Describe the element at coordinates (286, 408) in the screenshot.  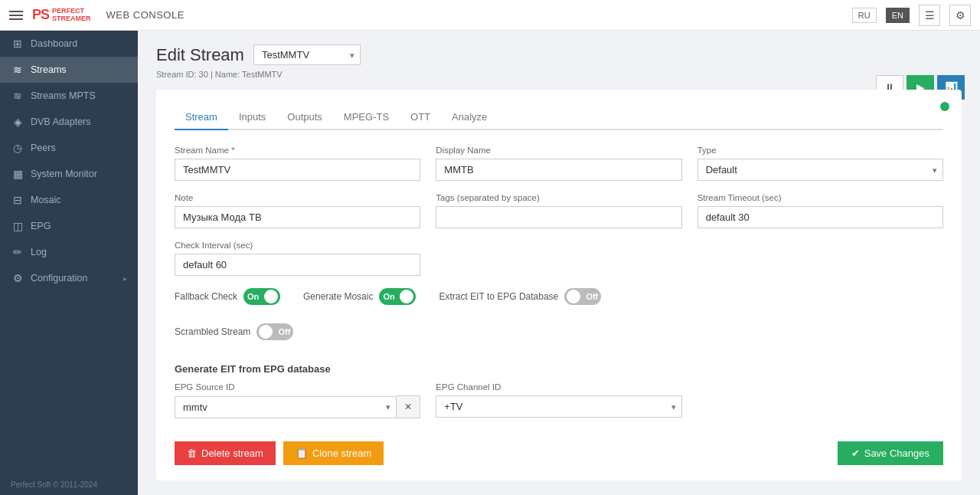
I see `epg-source-select-wrapper: mmtv other` at that location.